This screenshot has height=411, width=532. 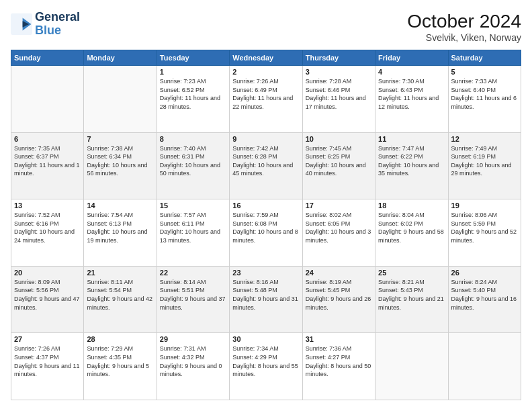 What do you see at coordinates (411, 161) in the screenshot?
I see `day-info: Sunrise: 7:47 AMSunset: 6:22 PMDaylight:…` at bounding box center [411, 161].